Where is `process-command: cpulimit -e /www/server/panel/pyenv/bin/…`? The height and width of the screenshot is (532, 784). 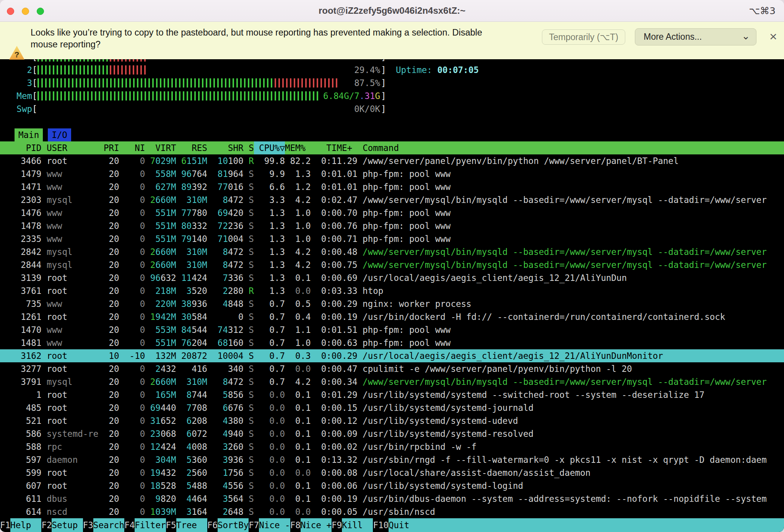
process-command: cpulimit -e /www/server/panel/pyenv/bin/… is located at coordinates (497, 369).